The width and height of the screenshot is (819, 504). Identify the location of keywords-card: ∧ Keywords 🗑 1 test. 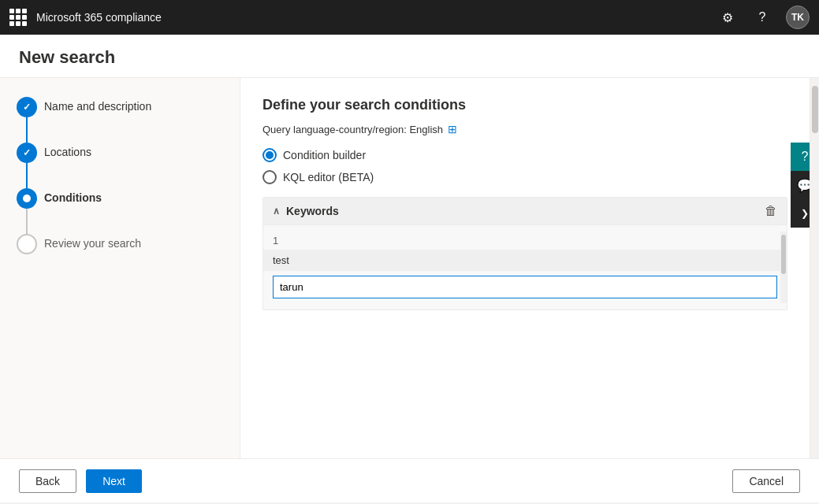
(525, 254).